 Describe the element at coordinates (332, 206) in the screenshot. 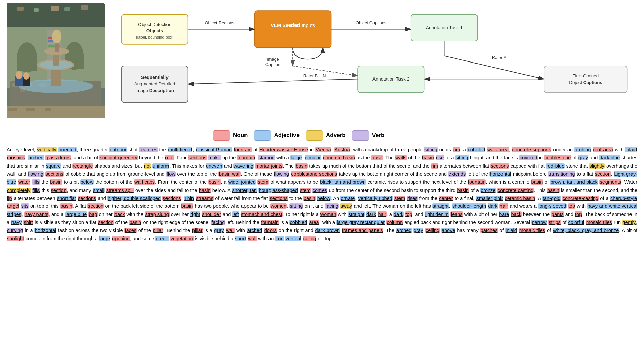

I see `verb-facing: facing` at that location.